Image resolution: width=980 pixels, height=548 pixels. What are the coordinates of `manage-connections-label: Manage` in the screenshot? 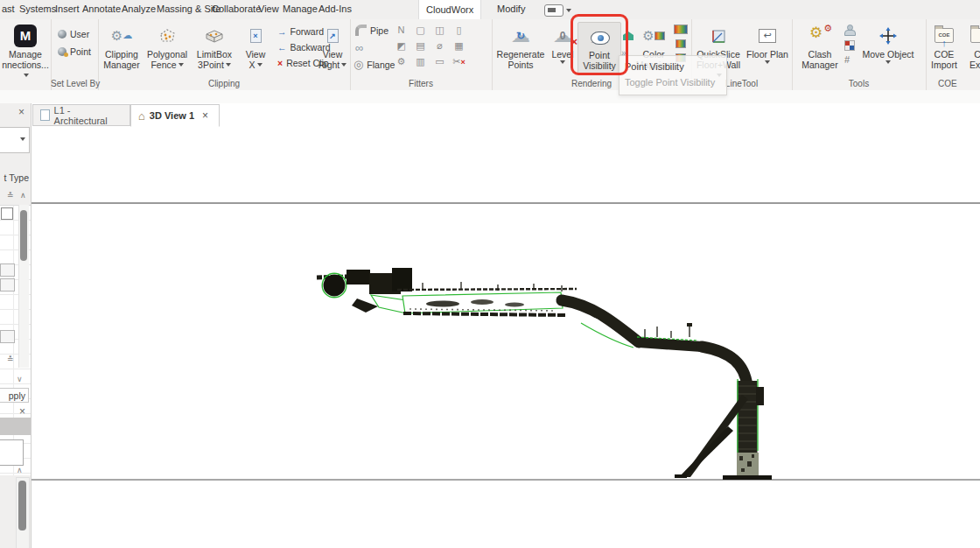 It's located at (25, 54).